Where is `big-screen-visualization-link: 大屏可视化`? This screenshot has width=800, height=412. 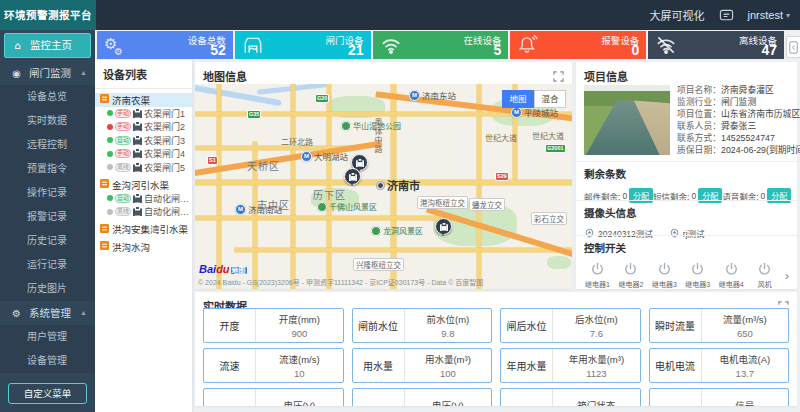 big-screen-visualization-link: 大屏可视化 is located at coordinates (678, 15).